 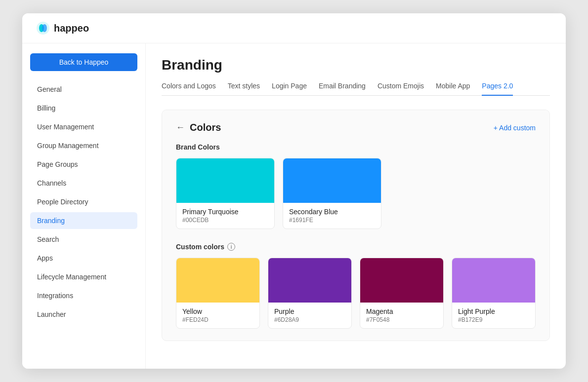 I want to click on topbar: happeo, so click(x=294, y=29).